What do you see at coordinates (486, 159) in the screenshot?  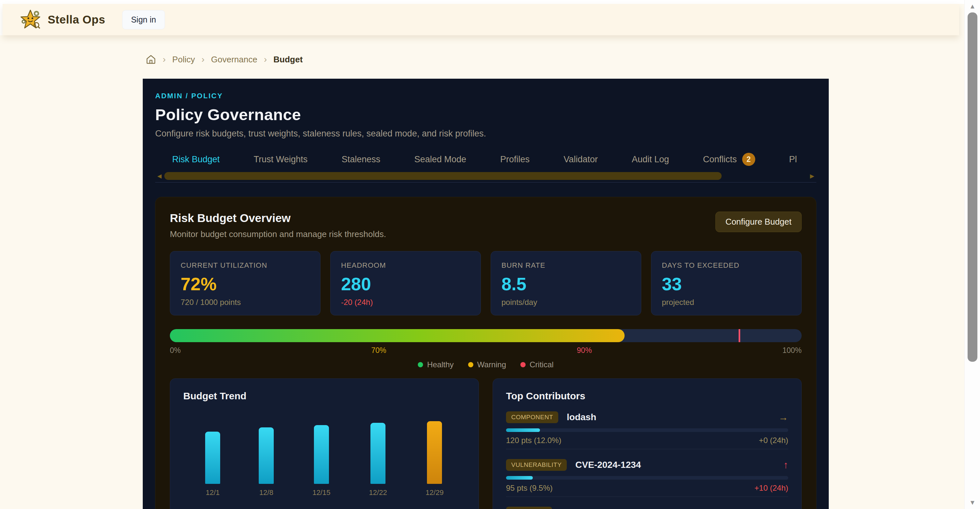 I see `tab-bar: Risk BudgetTrust WeightsStalenessSealed …` at bounding box center [486, 159].